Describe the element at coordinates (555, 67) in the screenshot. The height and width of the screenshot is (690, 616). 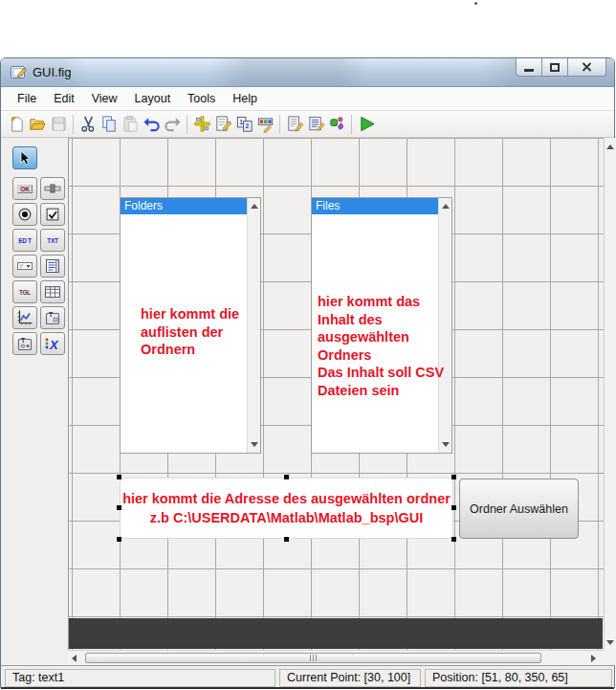
I see `maximize-icon` at that location.